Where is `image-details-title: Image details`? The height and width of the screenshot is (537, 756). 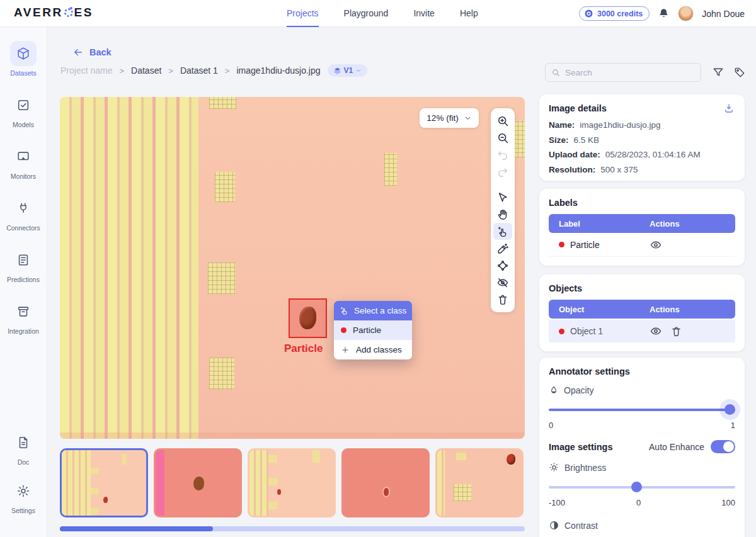
image-details-title: Image details is located at coordinates (642, 108).